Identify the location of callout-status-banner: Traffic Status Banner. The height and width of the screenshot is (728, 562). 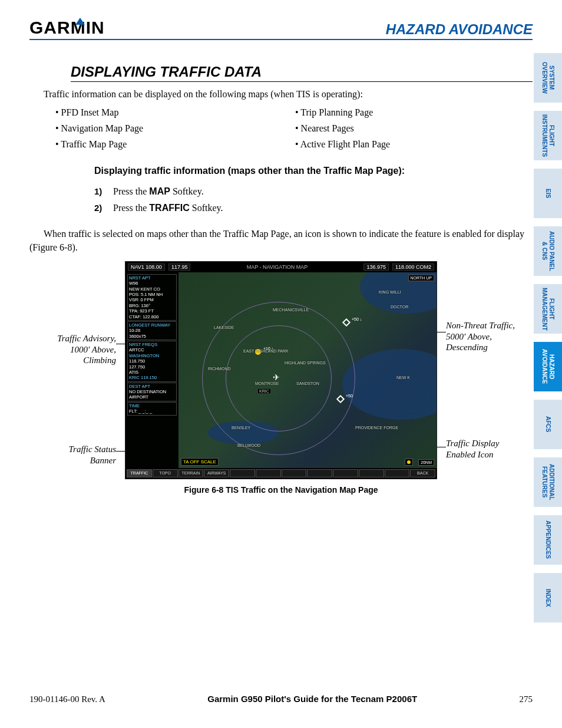
(81, 455).